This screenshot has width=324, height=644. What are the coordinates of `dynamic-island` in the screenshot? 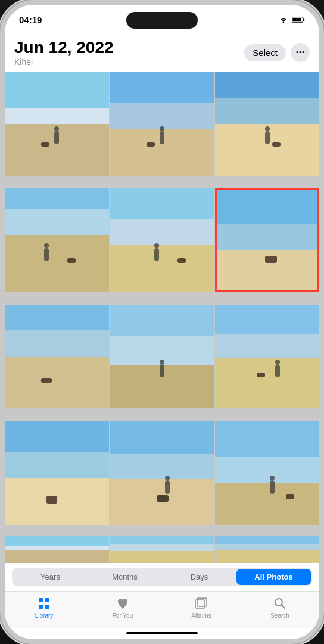 It's located at (162, 20).